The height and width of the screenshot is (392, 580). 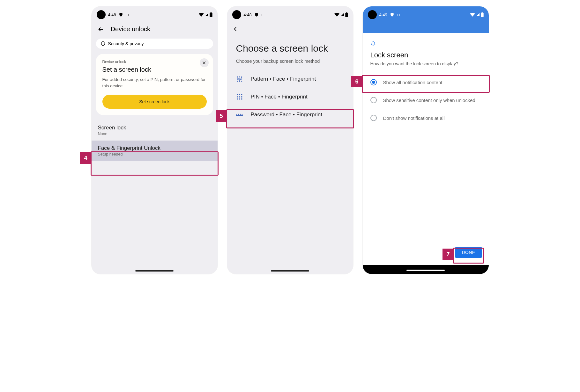 What do you see at coordinates (154, 44) in the screenshot?
I see `breadcrumb-chip-security: Security & privacy` at bounding box center [154, 44].